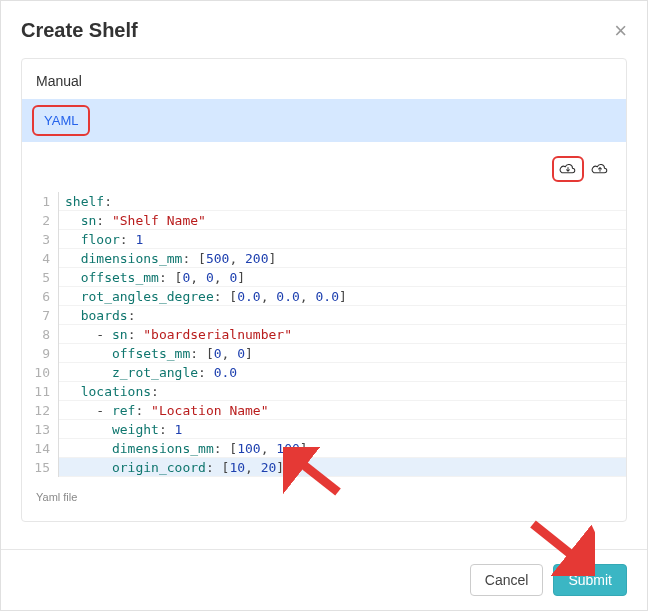  I want to click on code-line: boards:, so click(342, 316).